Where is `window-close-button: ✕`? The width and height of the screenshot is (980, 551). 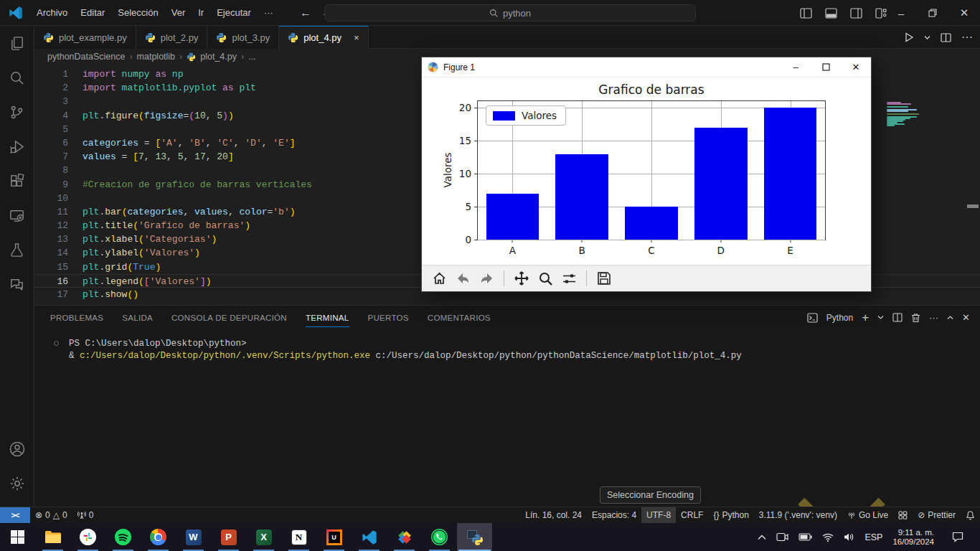 window-close-button: ✕ is located at coordinates (964, 13).